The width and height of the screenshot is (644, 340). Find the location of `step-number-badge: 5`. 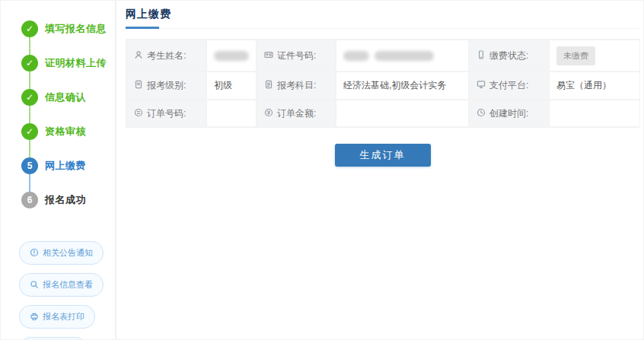

step-number-badge: 5 is located at coordinates (30, 166).